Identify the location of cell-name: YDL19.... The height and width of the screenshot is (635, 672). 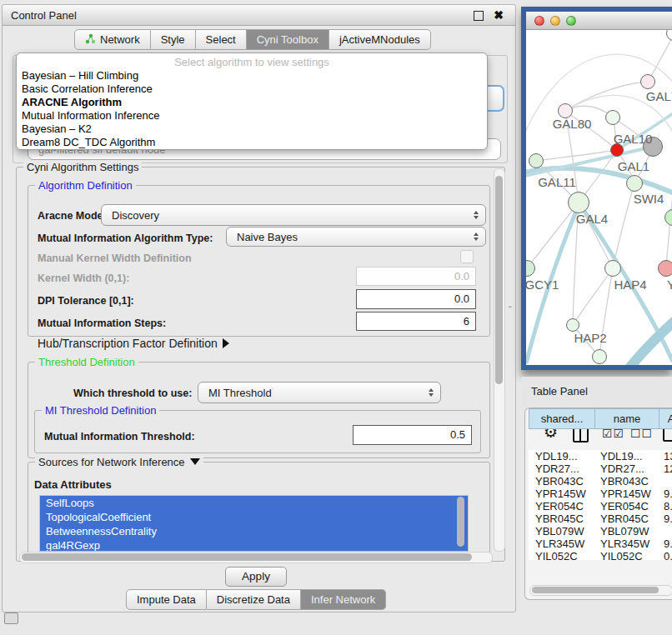
(629, 457).